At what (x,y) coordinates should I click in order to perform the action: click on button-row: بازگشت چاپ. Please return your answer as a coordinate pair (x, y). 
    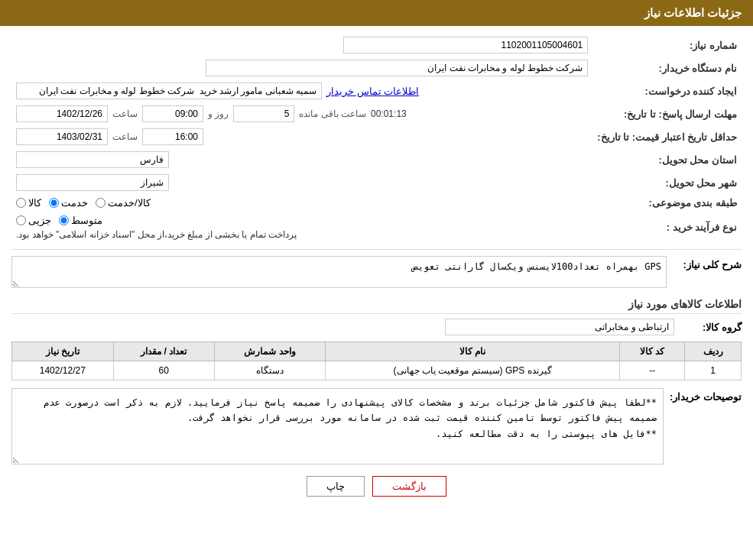
    Looking at the image, I should click on (376, 486).